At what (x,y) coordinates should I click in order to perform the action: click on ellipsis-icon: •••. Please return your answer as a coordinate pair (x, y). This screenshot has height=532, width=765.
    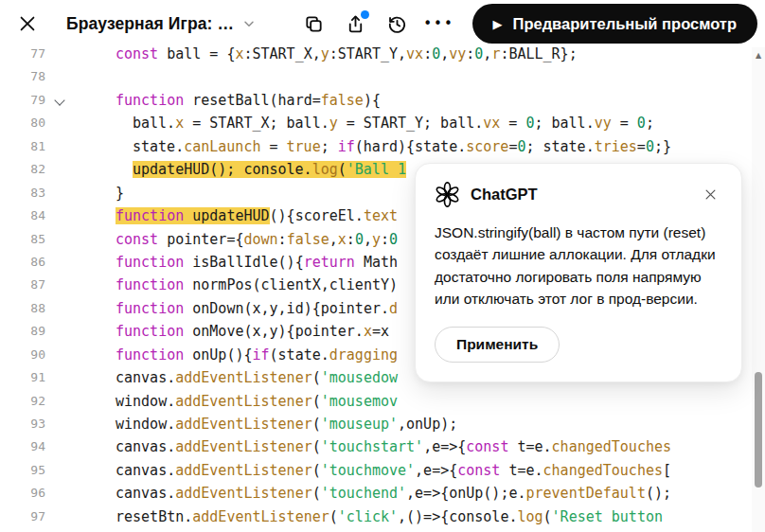
    Looking at the image, I should click on (439, 24).